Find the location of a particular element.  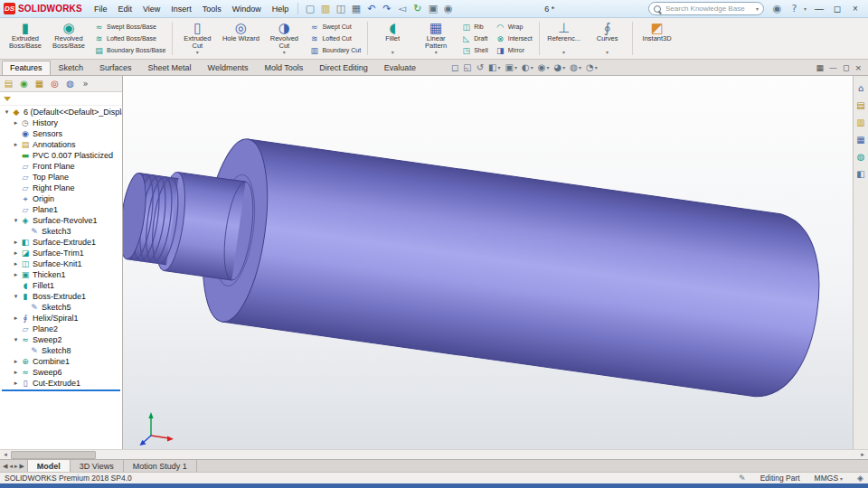

tree-item-thicken1: ▸▣Thicken1 is located at coordinates (61, 275).